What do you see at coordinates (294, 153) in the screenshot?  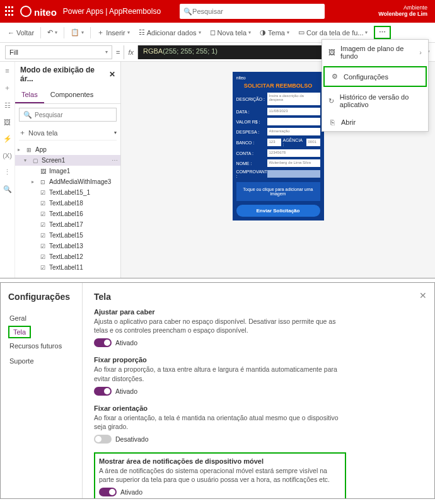 I see `fld-conta: 12345678` at bounding box center [294, 153].